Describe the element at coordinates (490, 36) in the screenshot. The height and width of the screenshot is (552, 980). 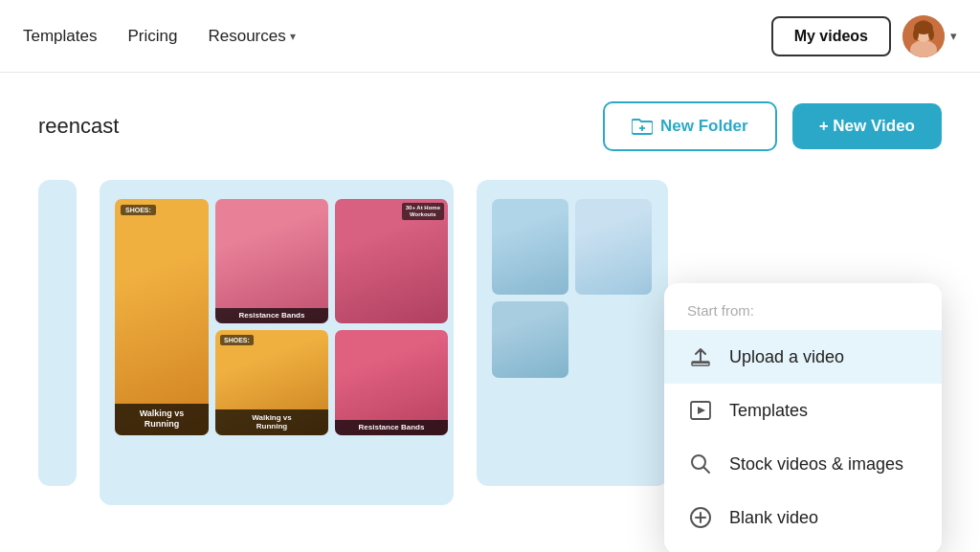
I see `header: Templates Pricing Resources ▾ My videos` at that location.